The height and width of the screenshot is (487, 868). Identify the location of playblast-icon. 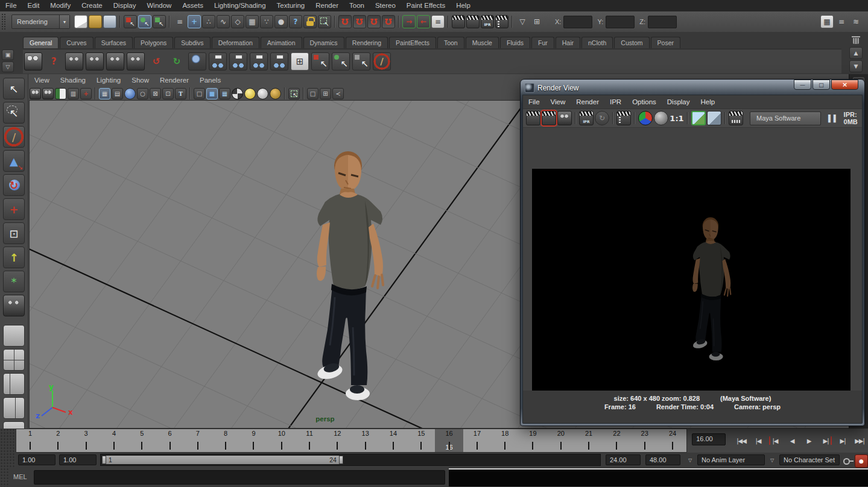
(33, 61).